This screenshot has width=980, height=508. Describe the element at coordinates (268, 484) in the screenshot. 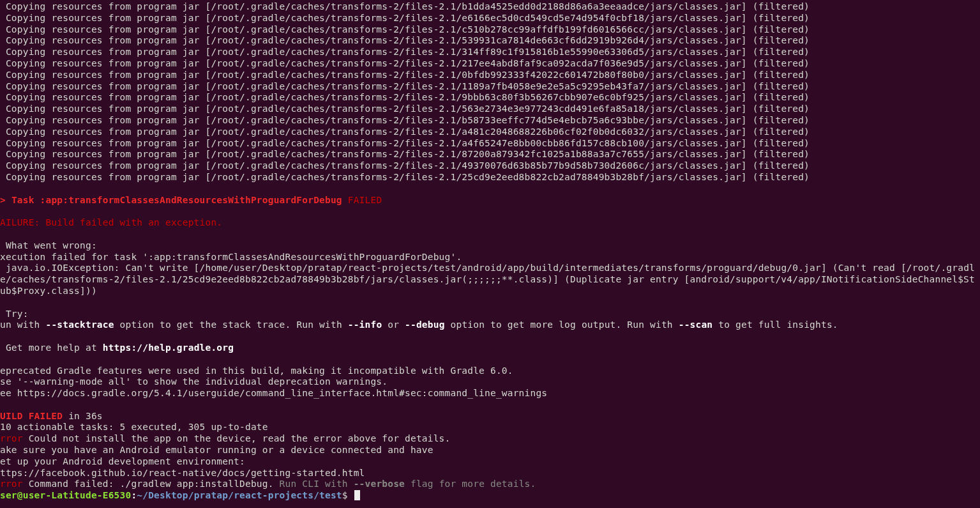

I see `error-command-line: rror Command failed: ./gradlew app:insta…` at that location.